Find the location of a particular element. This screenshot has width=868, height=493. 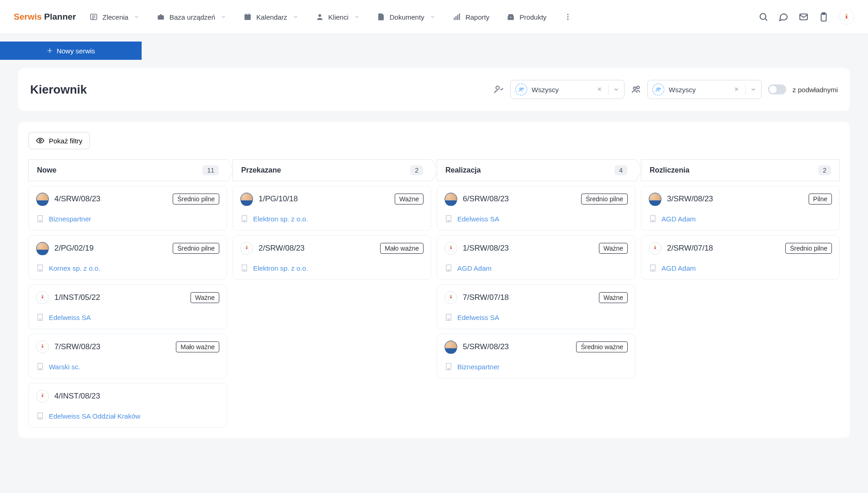

column-count-badge: 2 is located at coordinates (825, 170).